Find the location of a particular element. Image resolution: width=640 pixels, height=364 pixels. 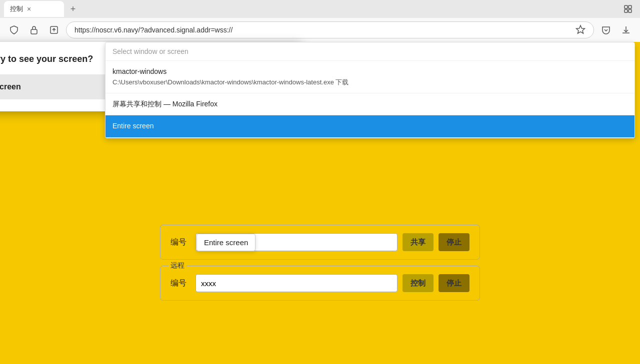

star-icon is located at coordinates (580, 30).